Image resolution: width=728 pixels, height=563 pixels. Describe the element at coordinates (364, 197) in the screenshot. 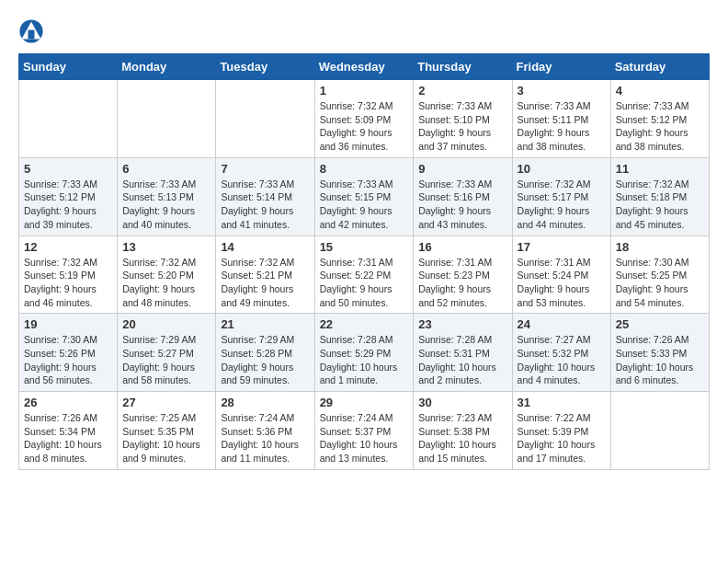

I see `calendar-cell: 8Sunrise: 7:33 AM Sunset: 5:15 PM Daylig…` at that location.